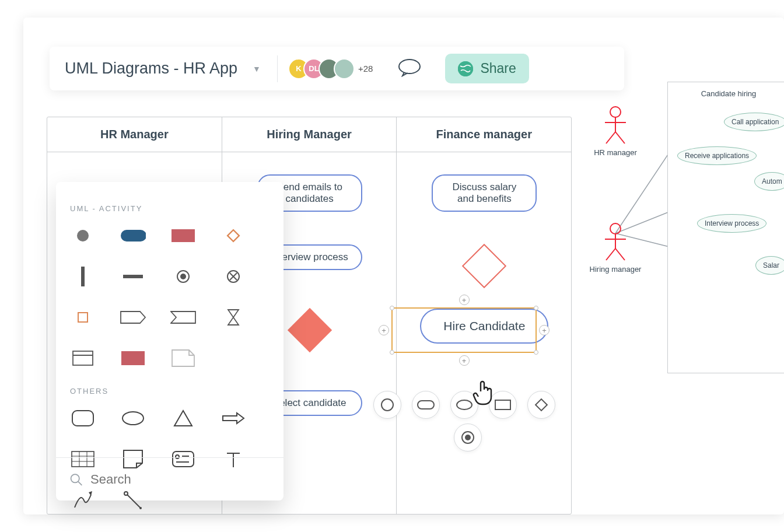 The width and height of the screenshot is (784, 532). I want to click on lane-header-hr: HR Manager, so click(135, 134).